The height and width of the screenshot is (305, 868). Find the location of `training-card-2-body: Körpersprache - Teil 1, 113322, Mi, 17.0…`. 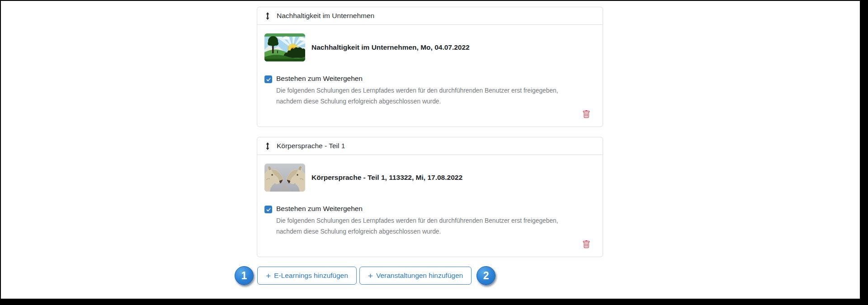

training-card-2-body: Körpersprache - Teil 1, 113322, Mi, 17.0… is located at coordinates (430, 206).